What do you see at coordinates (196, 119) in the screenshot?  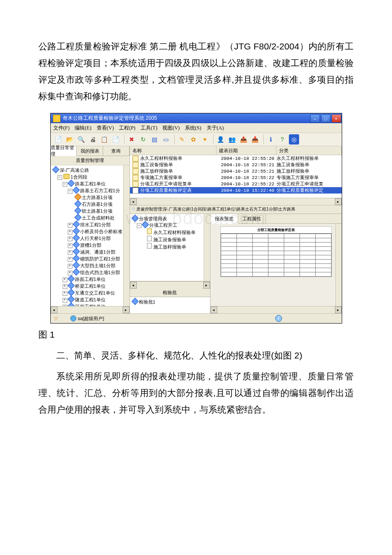 I see `window-titlebar: 奇木公路工程质量检验评定管理系统 2005 – □ ×` at bounding box center [196, 119].